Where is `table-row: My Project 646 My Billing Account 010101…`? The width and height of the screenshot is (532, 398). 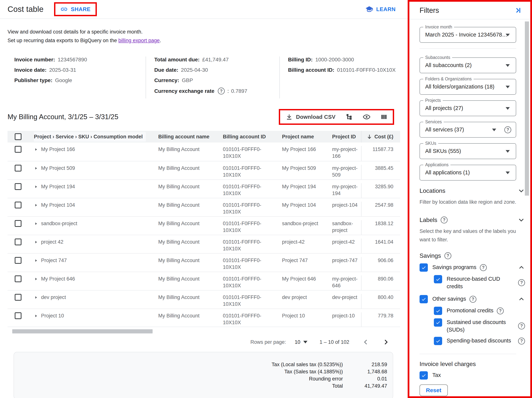 table-row: My Project 646 My Billing Account 010101… is located at coordinates (204, 281).